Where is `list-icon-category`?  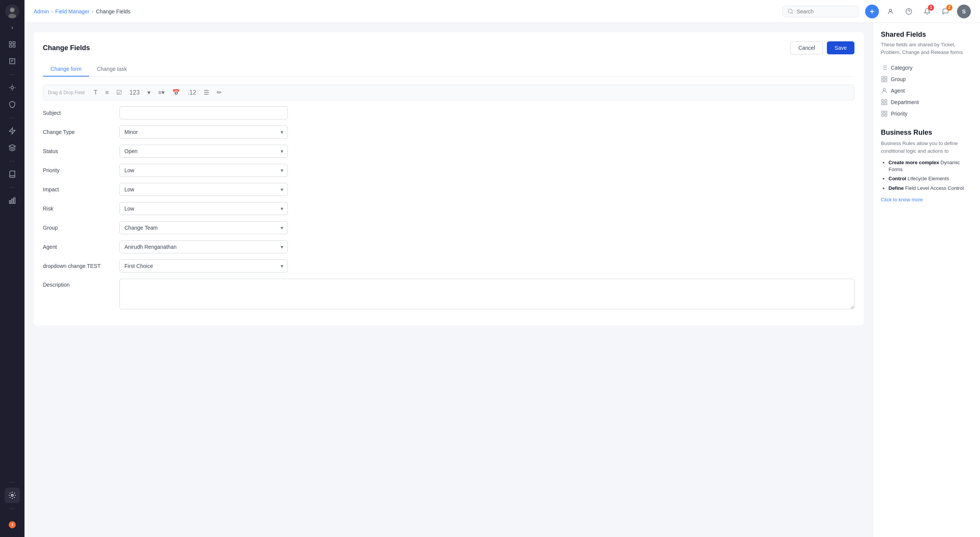
list-icon-category is located at coordinates (884, 68).